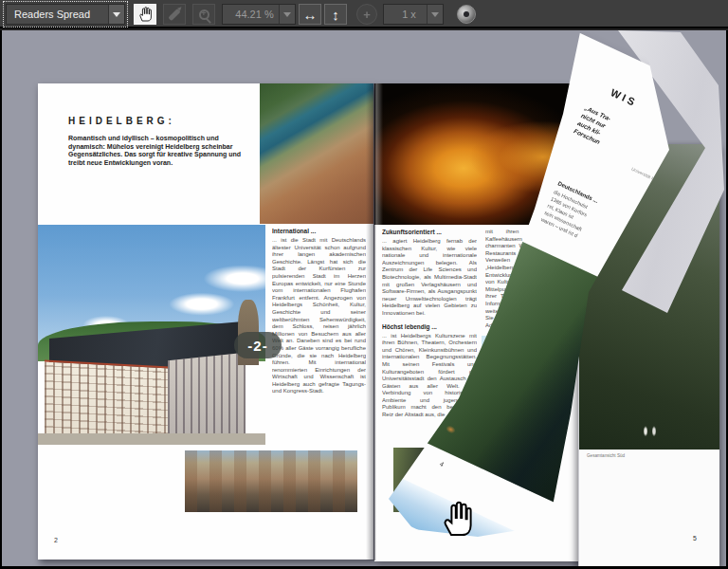 Image resolution: width=728 pixels, height=569 pixels. I want to click on zoom-step-button: +, so click(367, 14).